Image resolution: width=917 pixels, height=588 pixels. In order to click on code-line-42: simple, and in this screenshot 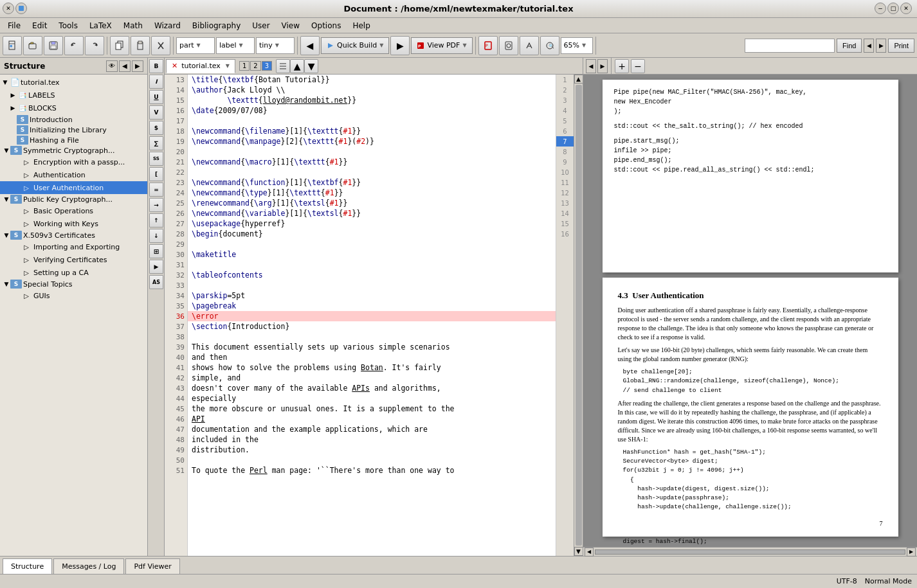, I will do `click(372, 378)`.